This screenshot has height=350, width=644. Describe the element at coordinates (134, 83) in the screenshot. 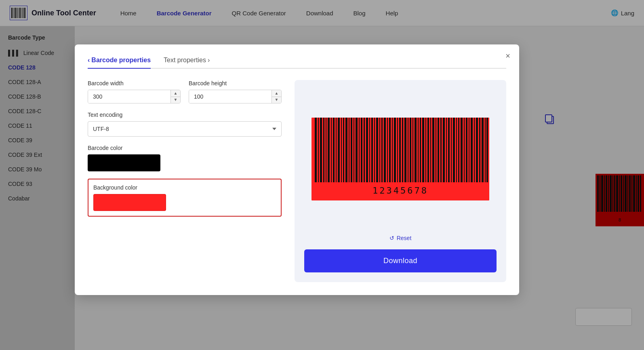

I see `barcode-width-label: Barcode width` at that location.